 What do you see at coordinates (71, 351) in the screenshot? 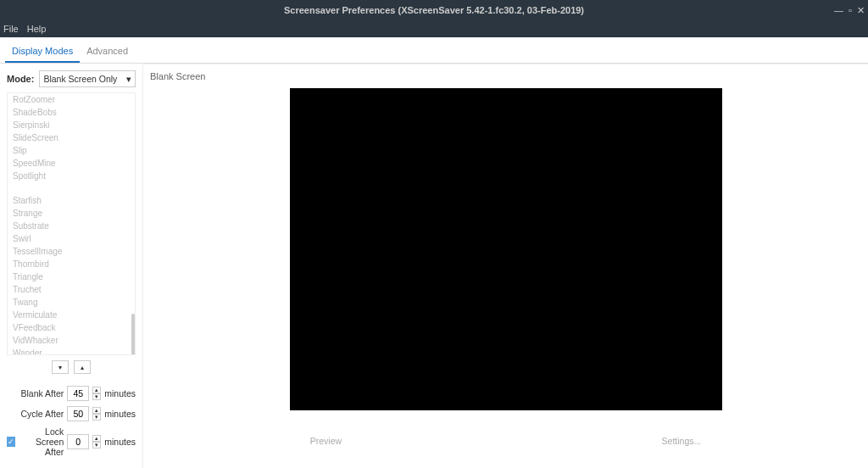
I see `list-item: Wander` at bounding box center [71, 351].